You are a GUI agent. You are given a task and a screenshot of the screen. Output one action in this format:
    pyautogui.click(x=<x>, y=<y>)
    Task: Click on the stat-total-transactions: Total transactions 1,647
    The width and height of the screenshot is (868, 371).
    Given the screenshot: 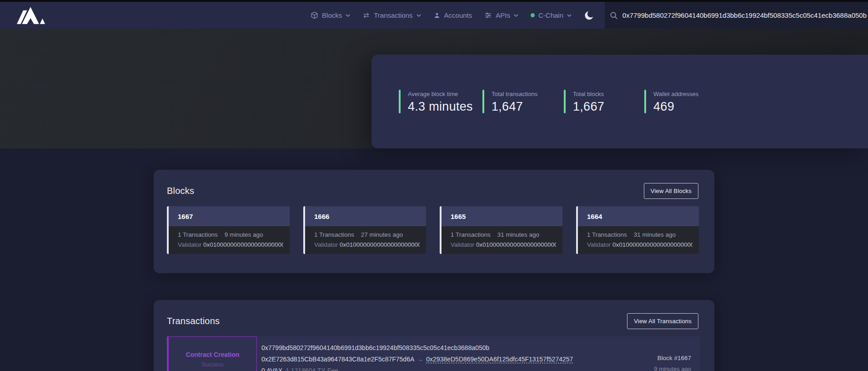 What is the action you would take?
    pyautogui.click(x=510, y=102)
    